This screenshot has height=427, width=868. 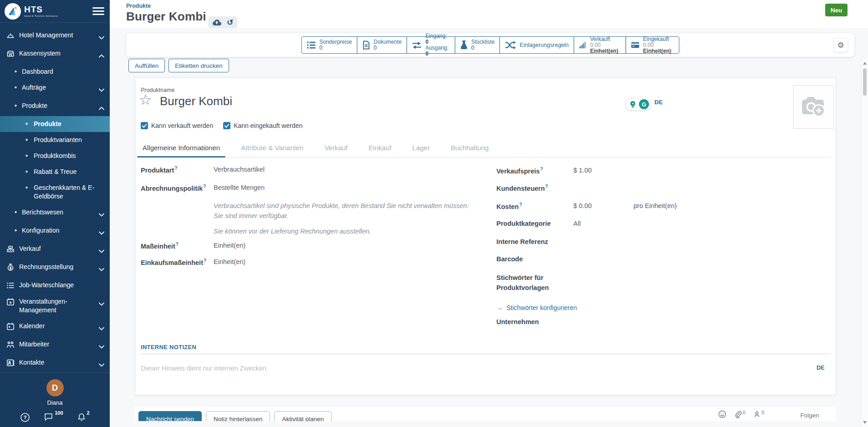 What do you see at coordinates (55, 214) in the screenshot?
I see `sidebar-item-berichtswesen: Berichtswesen` at bounding box center [55, 214].